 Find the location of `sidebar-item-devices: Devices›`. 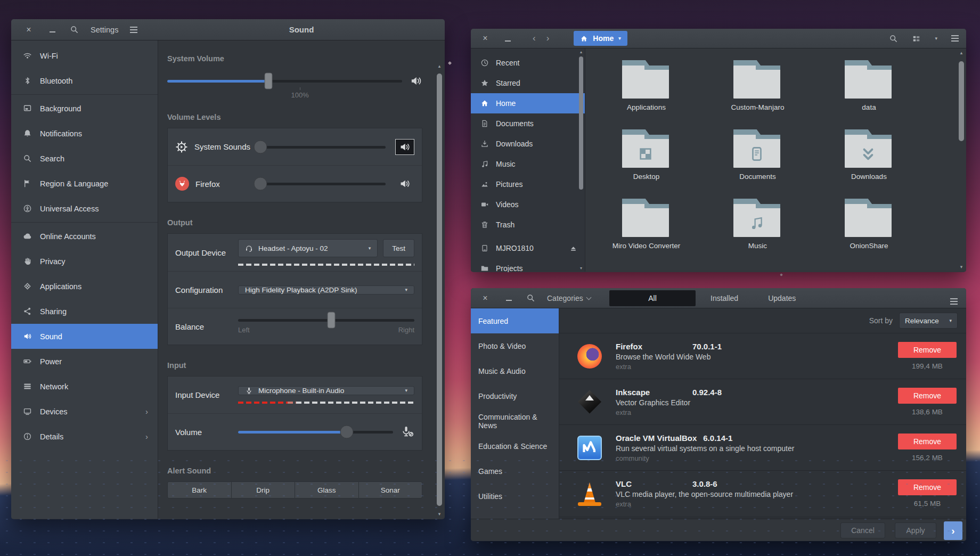

sidebar-item-devices: Devices› is located at coordinates (84, 411).